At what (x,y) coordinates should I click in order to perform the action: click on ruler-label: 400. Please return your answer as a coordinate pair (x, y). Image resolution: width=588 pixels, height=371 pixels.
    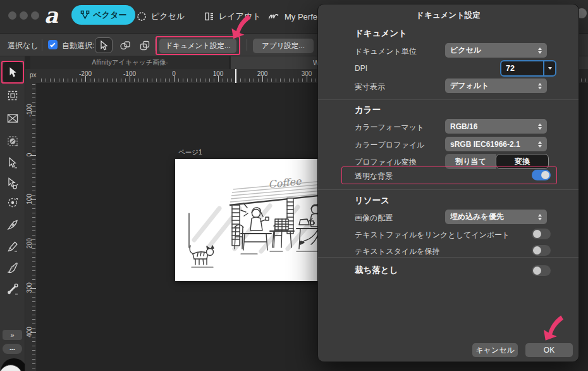
    Looking at the image, I should click on (29, 332).